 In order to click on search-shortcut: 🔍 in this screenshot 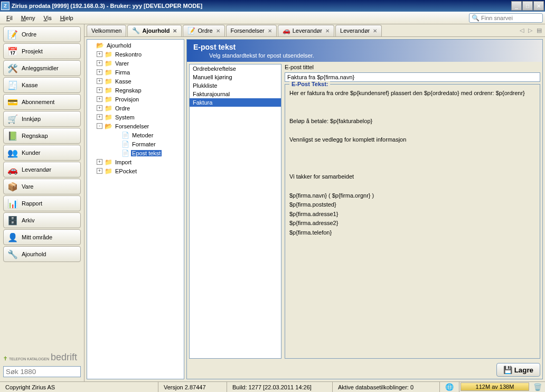, I will do `click(506, 18)`.